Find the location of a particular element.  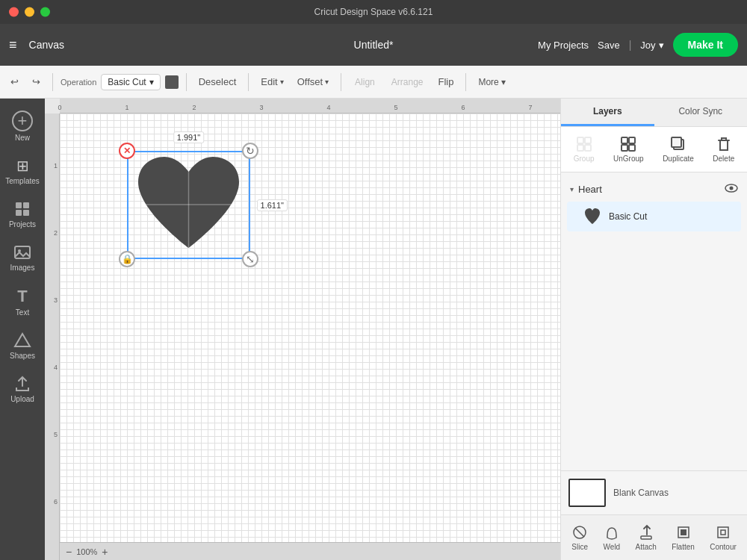

edit-button: Edit ▾ is located at coordinates (272, 82).